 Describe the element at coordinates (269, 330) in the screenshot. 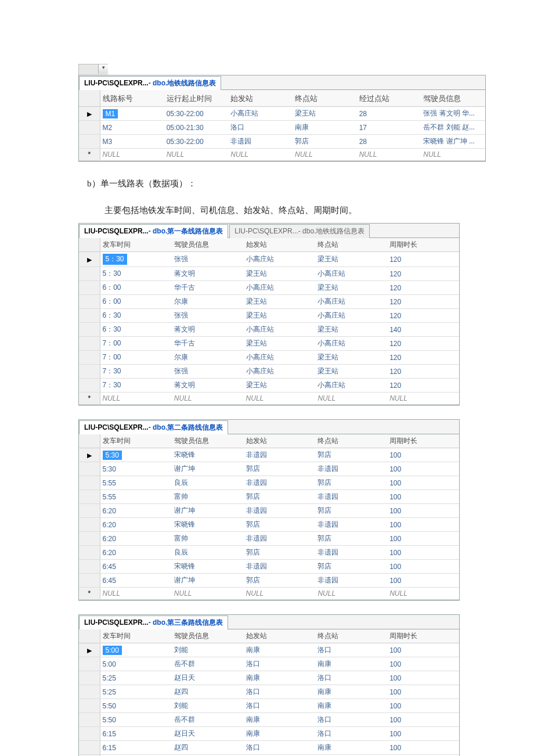

I see `table-row: 6：30蒋文明小高庄站梁王站140` at that location.